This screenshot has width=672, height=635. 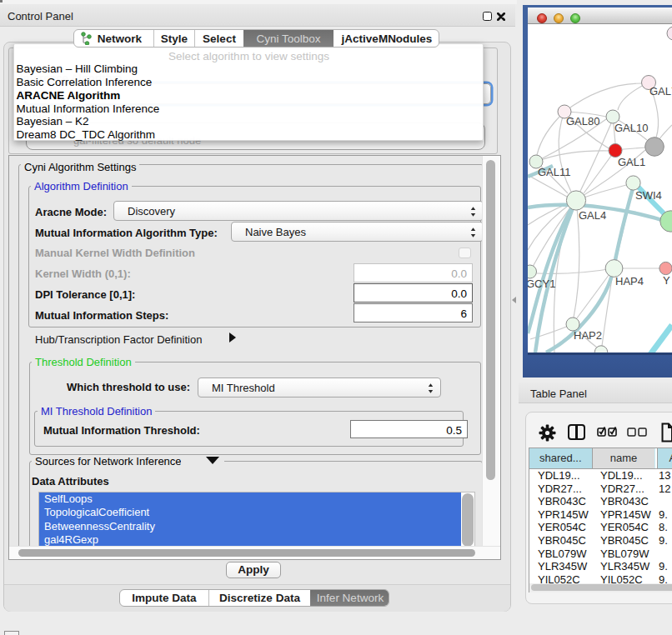 I want to click on svg-text: GAL11, so click(x=554, y=172).